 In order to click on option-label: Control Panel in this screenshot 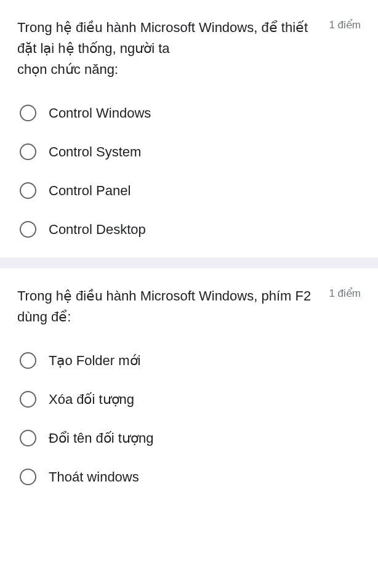, I will do `click(90, 191)`.